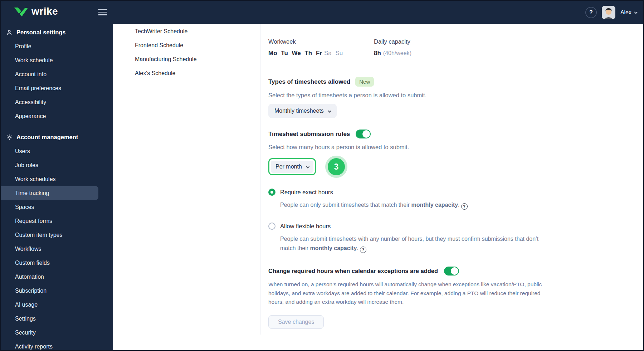 The image size is (644, 351). I want to click on schedule-item-frontend: Frontend Schedule, so click(187, 45).